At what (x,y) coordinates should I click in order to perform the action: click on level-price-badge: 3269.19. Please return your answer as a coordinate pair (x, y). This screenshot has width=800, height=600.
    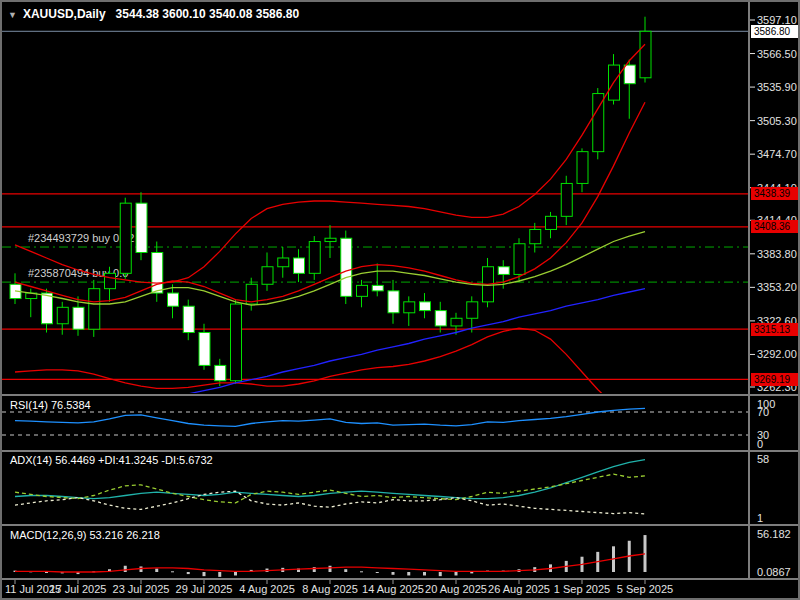
    Looking at the image, I should click on (776, 380).